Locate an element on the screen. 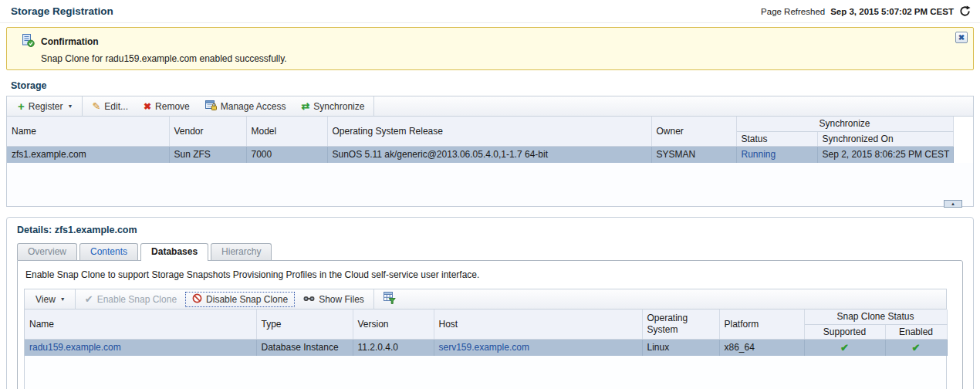 This screenshot has height=389, width=980. synchronize-label: Synchronize is located at coordinates (339, 107).